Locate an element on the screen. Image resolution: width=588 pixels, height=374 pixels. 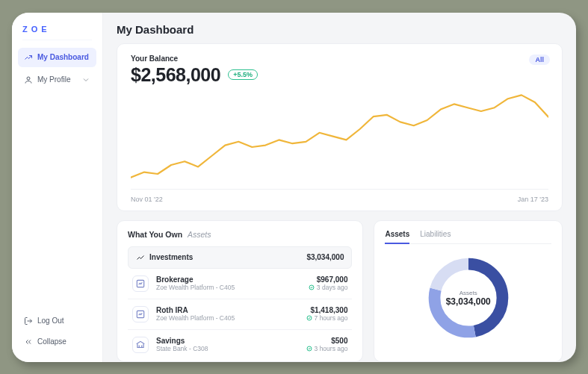
account-value: $1,418,300 is located at coordinates (327, 311).